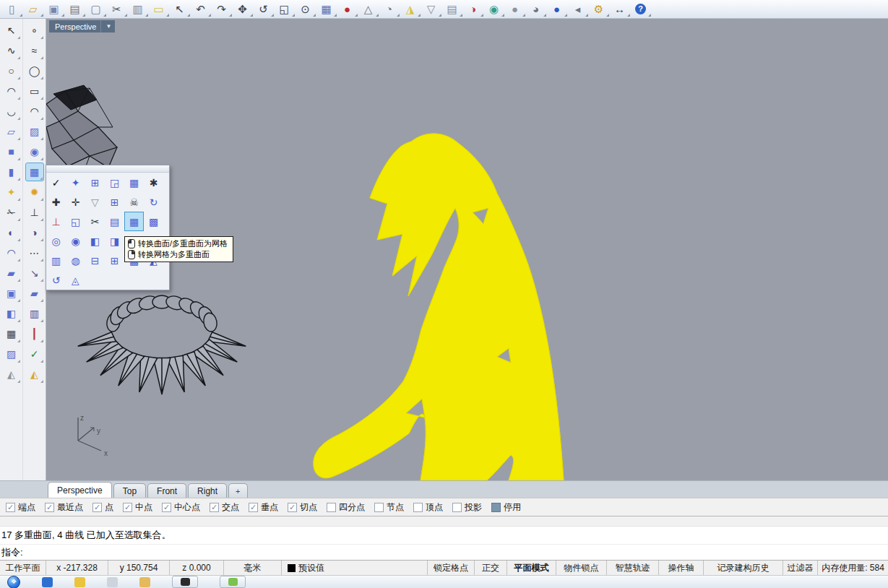  What do you see at coordinates (35, 293) in the screenshot?
I see `plane-icon: ▰` at bounding box center [35, 293].